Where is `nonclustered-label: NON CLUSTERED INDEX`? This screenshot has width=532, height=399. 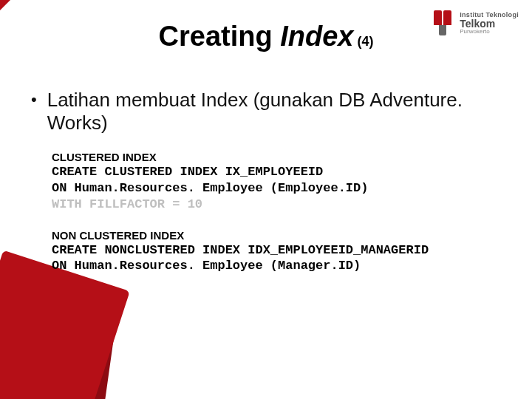 nonclustered-label: NON CLUSTERED INDEX is located at coordinates (277, 235).